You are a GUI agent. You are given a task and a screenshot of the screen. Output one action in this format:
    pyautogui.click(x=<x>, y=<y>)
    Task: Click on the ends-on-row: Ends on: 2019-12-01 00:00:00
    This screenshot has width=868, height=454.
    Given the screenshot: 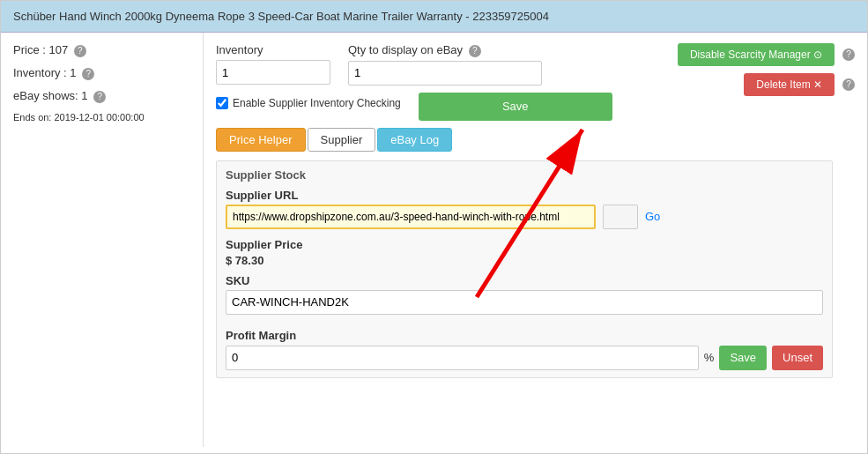 What is the action you would take?
    pyautogui.click(x=102, y=117)
    